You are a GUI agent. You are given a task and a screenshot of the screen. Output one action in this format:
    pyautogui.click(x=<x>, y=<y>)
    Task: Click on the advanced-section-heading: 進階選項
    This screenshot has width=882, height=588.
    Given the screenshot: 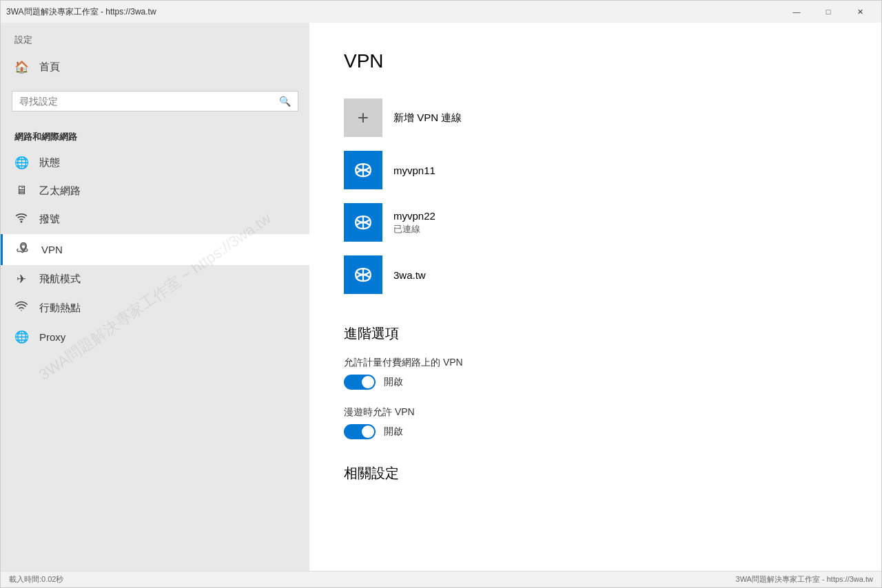 What is the action you would take?
    pyautogui.click(x=595, y=333)
    